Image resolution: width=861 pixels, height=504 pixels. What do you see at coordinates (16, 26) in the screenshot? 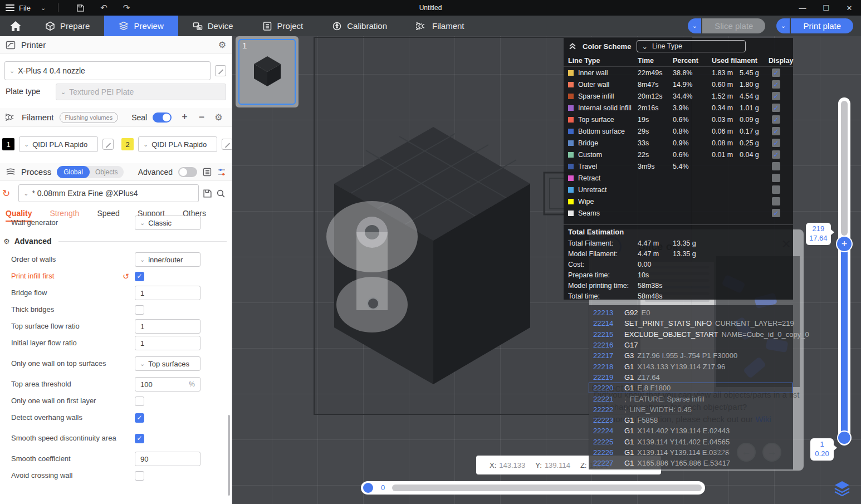
I see `home-button` at bounding box center [16, 26].